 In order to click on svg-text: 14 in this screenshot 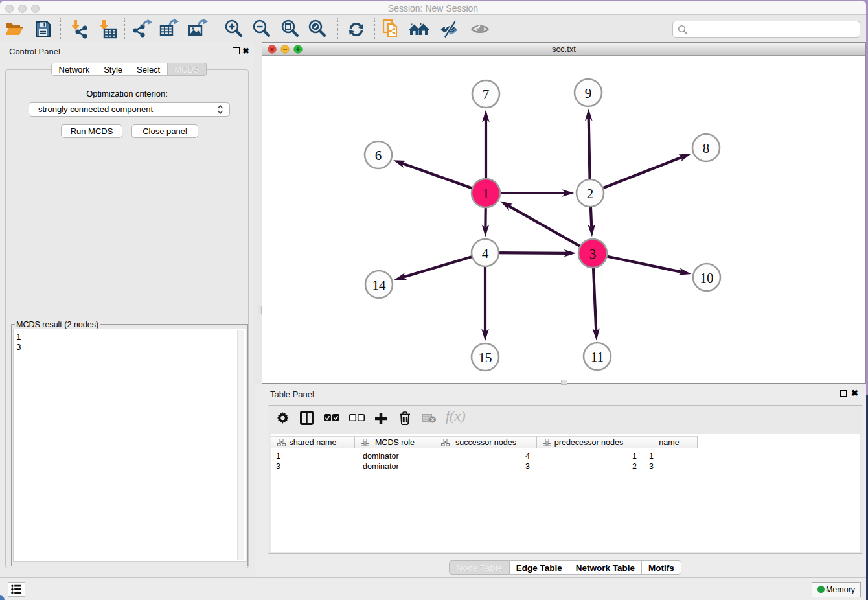, I will do `click(380, 285)`.